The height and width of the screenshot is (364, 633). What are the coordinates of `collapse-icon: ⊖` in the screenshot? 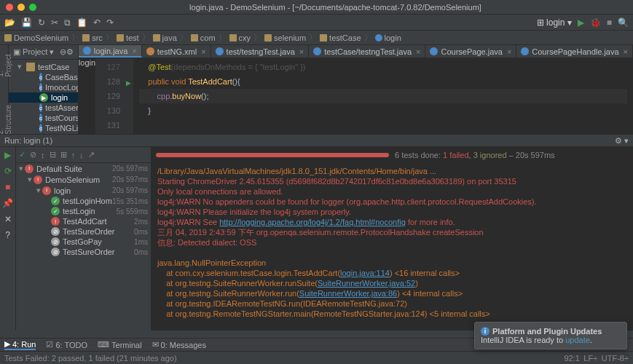 It's located at (63, 52).